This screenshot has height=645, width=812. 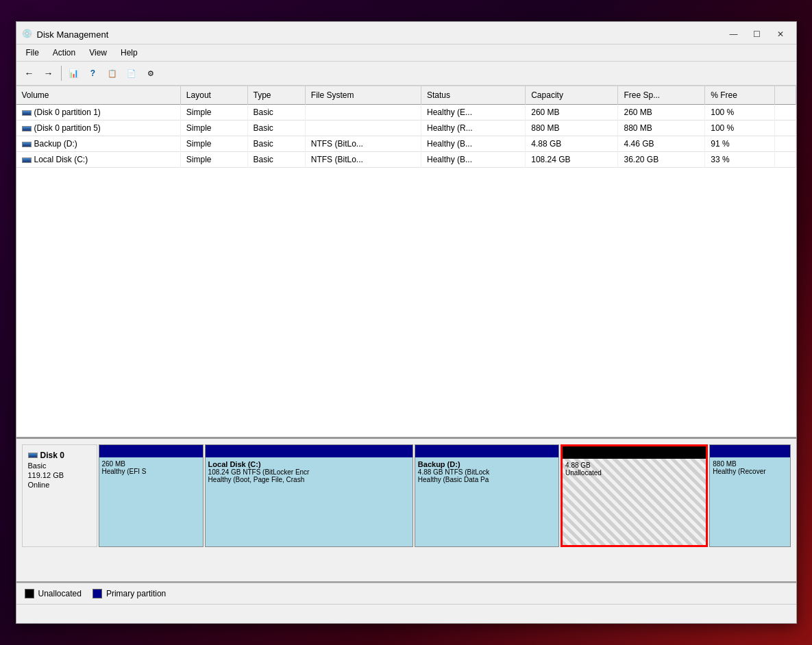 What do you see at coordinates (785, 96) in the screenshot?
I see `col-extra` at bounding box center [785, 96].